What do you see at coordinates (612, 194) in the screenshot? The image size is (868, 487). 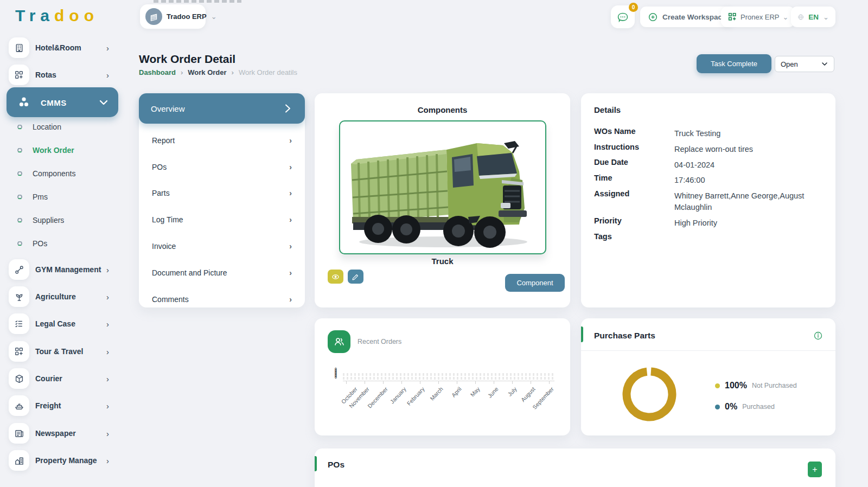 I see `detail-label: Assigned` at bounding box center [612, 194].